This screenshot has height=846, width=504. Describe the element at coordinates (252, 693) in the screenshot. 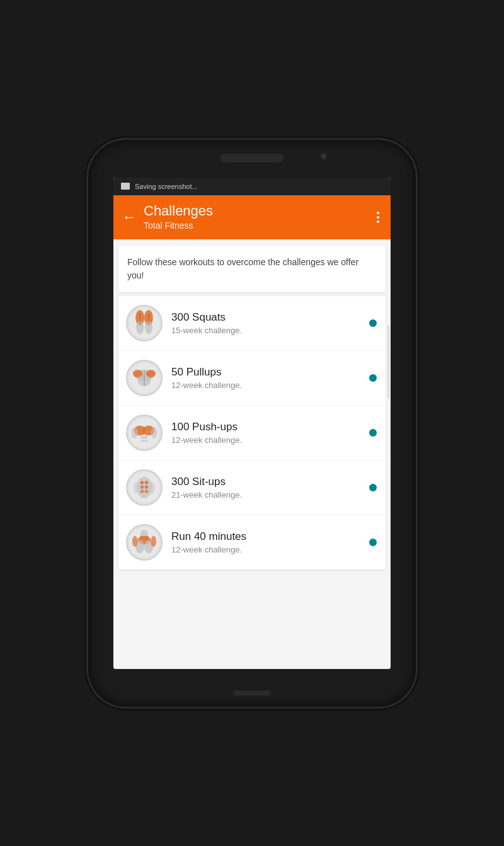

I see `home-button` at that location.